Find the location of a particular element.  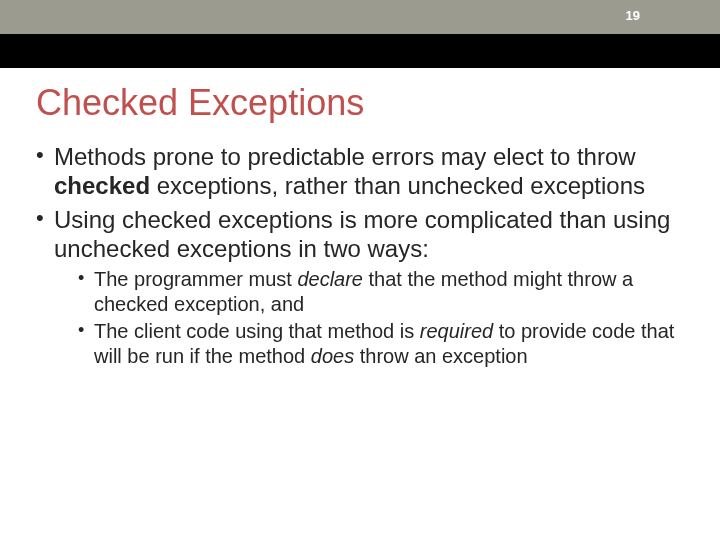

bullet-bold: checked is located at coordinates (102, 186).